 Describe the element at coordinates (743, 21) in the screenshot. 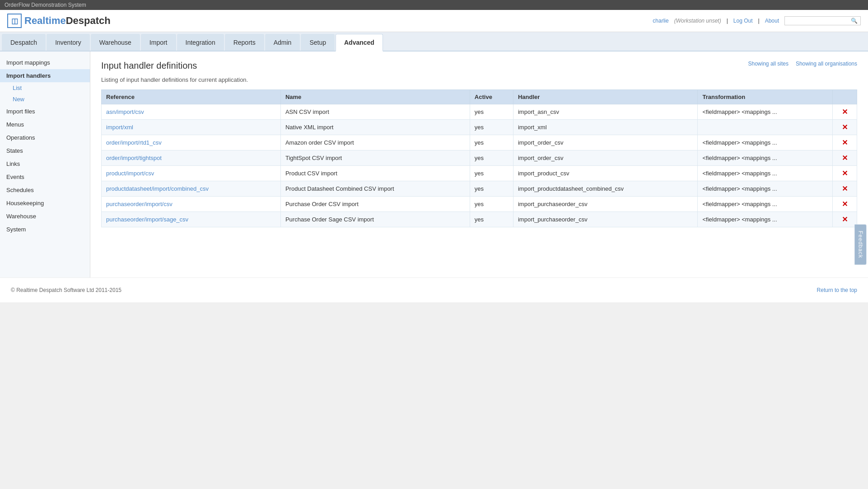

I see `logout-link: Log Out` at that location.